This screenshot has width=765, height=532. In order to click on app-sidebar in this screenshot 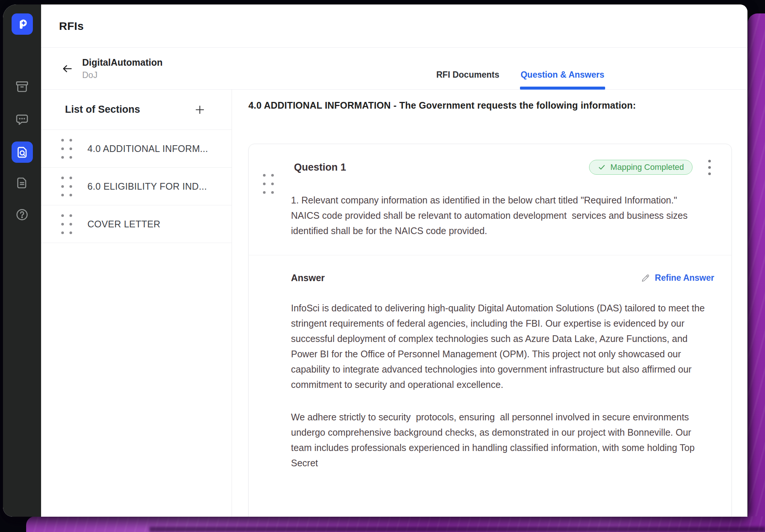, I will do `click(22, 261)`.